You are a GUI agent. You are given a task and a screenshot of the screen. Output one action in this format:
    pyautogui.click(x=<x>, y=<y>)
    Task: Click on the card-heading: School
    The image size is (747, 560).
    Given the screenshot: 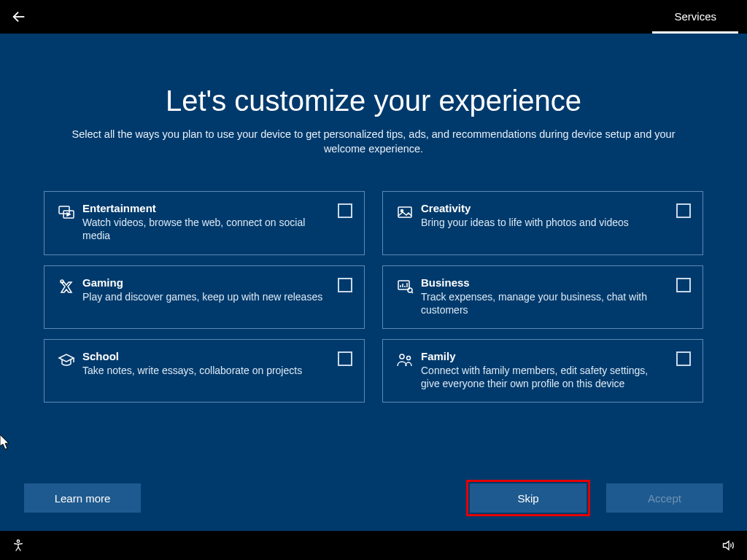 What is the action you would take?
    pyautogui.click(x=206, y=356)
    